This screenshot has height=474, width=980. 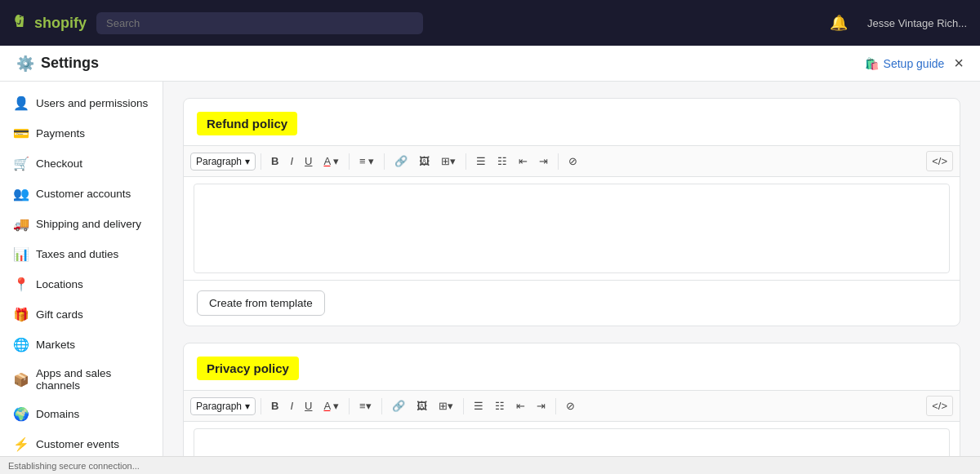 What do you see at coordinates (20, 284) in the screenshot?
I see `location-icon: 📍` at bounding box center [20, 284].